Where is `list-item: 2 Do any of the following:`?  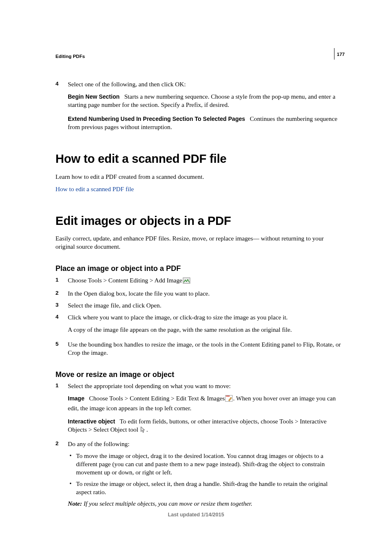 list-item: 2 Do any of the following: is located at coordinates (199, 444).